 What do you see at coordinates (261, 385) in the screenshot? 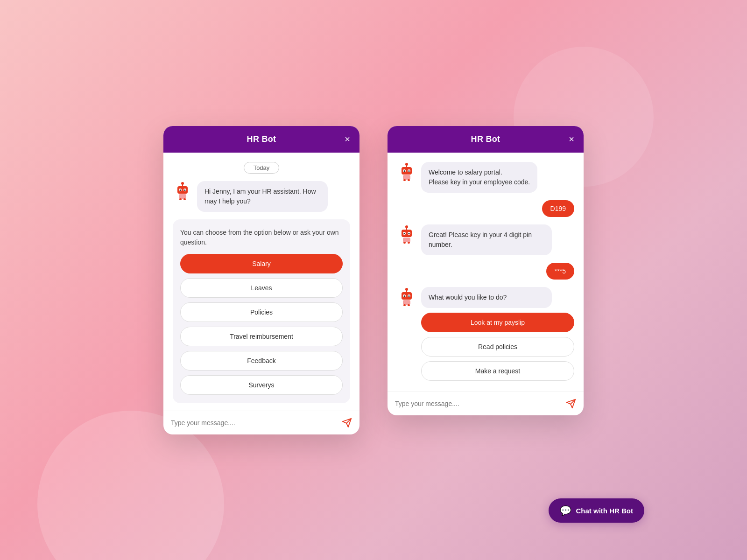
I see `option-surverys: Surverys` at bounding box center [261, 385].